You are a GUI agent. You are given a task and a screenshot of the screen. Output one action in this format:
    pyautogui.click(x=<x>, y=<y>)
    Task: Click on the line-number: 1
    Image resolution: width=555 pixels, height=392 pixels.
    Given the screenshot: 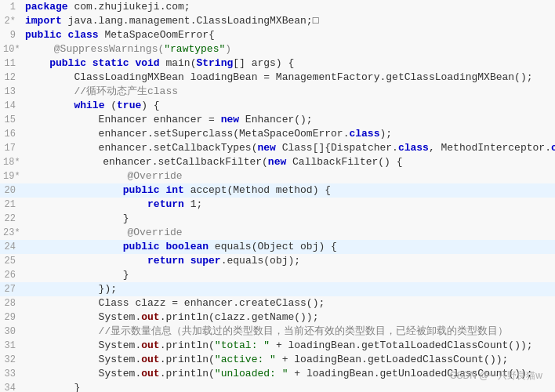 What is the action you would take?
    pyautogui.click(x=11, y=7)
    